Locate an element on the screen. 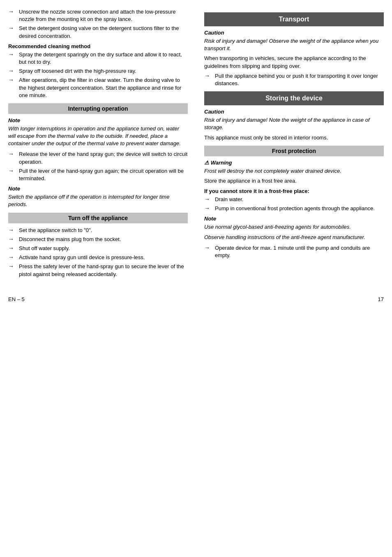  frost-bullet1-text: Drain water. is located at coordinates (299, 200).